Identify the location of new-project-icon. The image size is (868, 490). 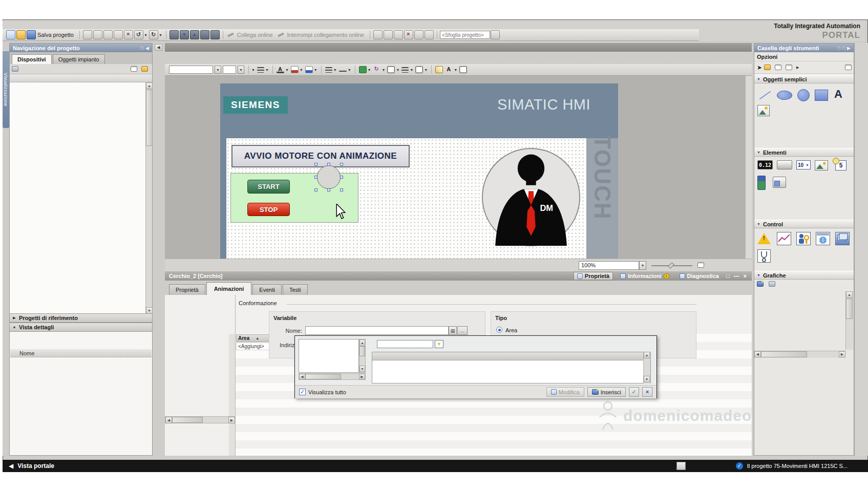
(11, 35).